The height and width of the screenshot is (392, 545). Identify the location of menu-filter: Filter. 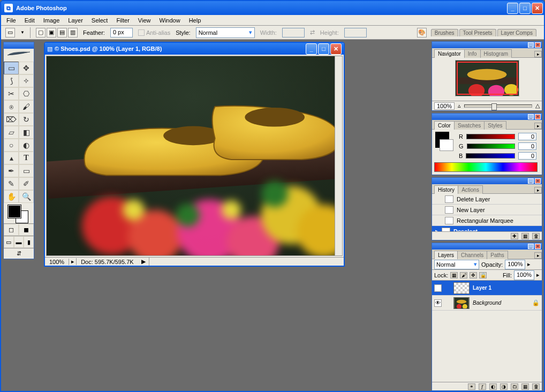
(123, 20).